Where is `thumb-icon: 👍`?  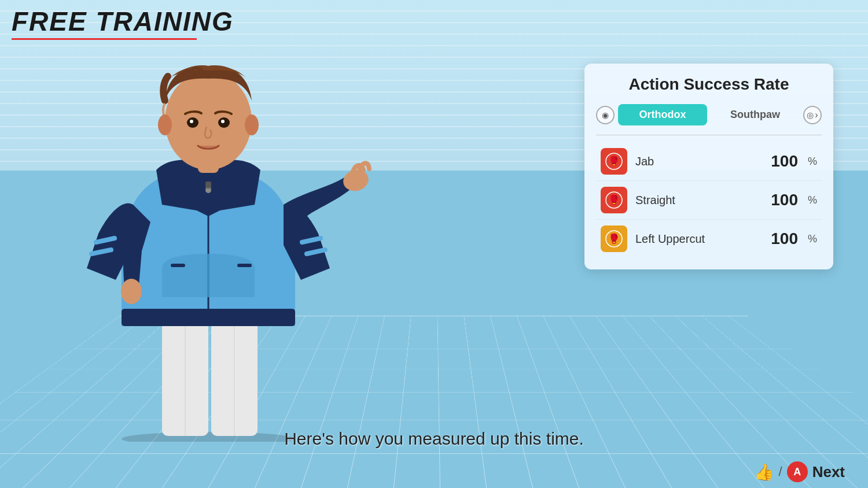 thumb-icon: 👍 is located at coordinates (764, 472).